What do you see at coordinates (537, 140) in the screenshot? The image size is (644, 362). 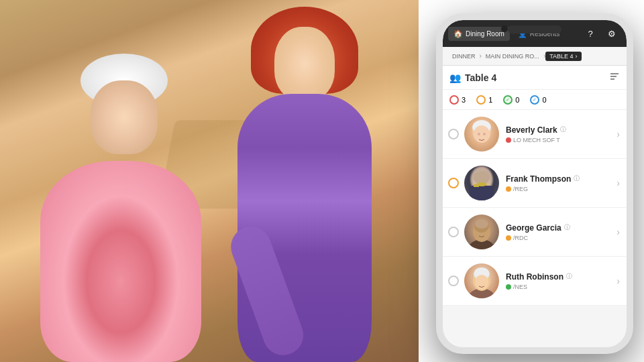 I see `diet-label-beverly: LO MECH SOF T` at bounding box center [537, 140].